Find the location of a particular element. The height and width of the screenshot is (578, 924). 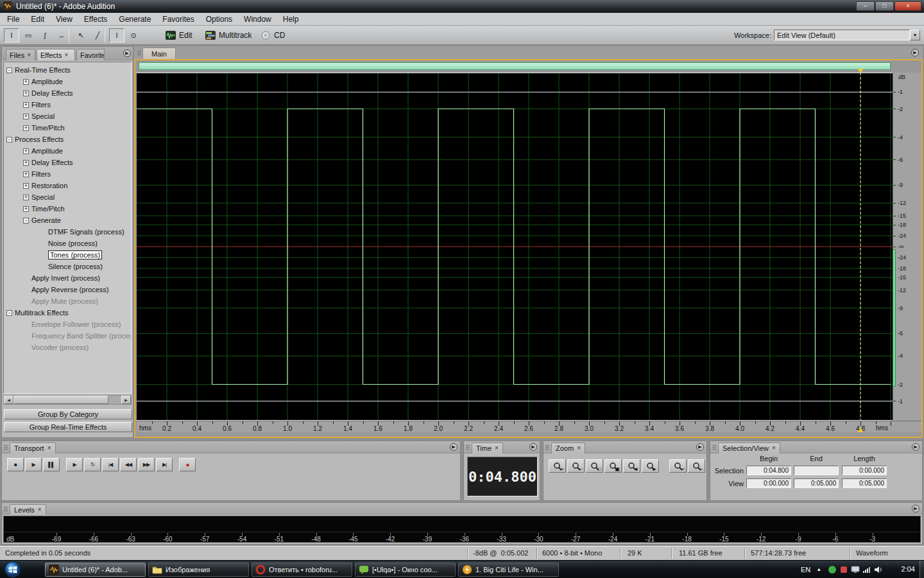

show-desktop-button is located at coordinates (921, 569).